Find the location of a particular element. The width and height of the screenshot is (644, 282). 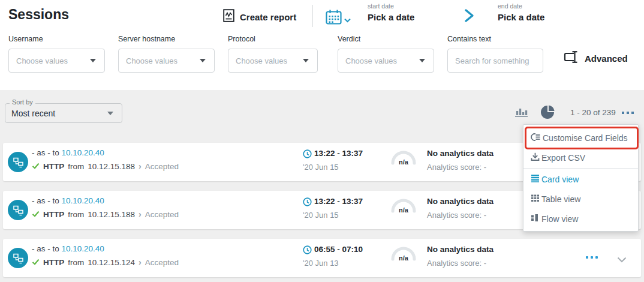

card-view-icon is located at coordinates (535, 179).